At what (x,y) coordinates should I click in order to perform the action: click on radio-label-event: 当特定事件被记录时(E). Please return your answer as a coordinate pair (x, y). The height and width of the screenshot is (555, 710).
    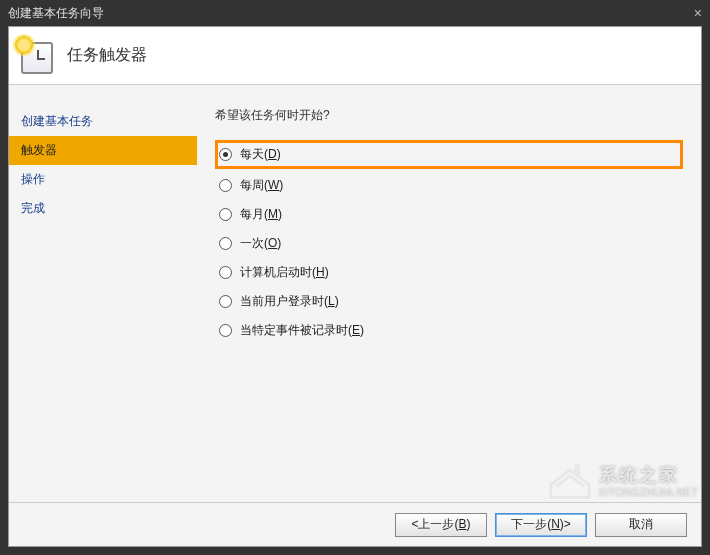
    Looking at the image, I should click on (302, 330).